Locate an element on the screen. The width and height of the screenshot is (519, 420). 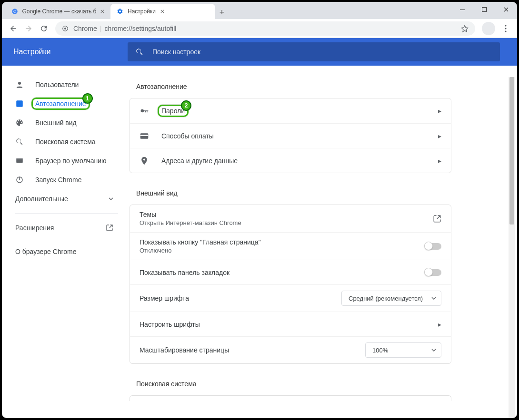
assignment-icon is located at coordinates (20, 104).